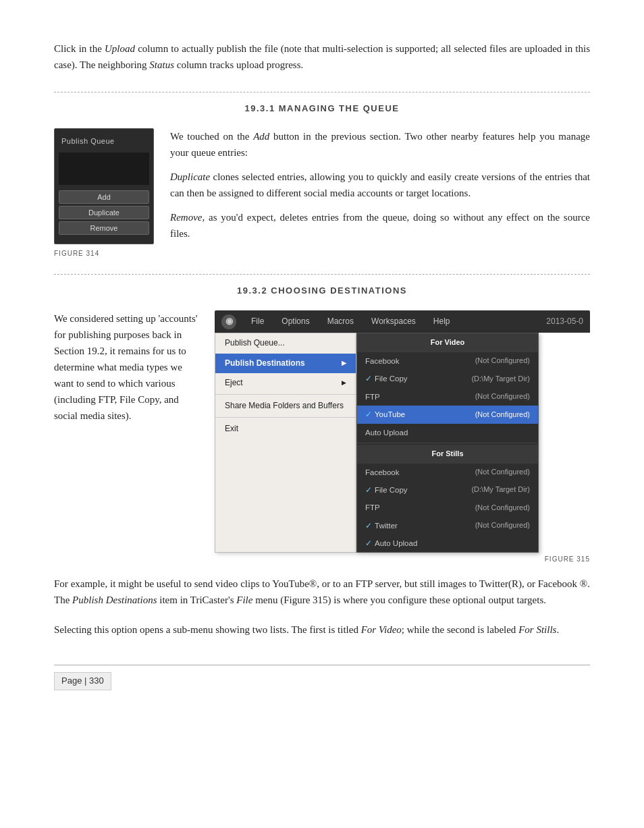 The height and width of the screenshot is (828, 644). Describe the element at coordinates (162, 65) in the screenshot. I see `intro-italic-status: Status` at that location.